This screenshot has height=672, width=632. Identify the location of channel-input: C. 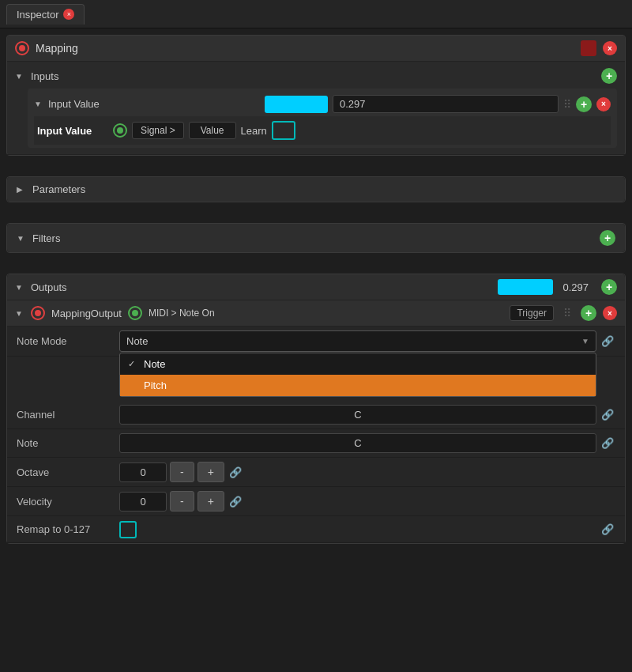
(358, 414).